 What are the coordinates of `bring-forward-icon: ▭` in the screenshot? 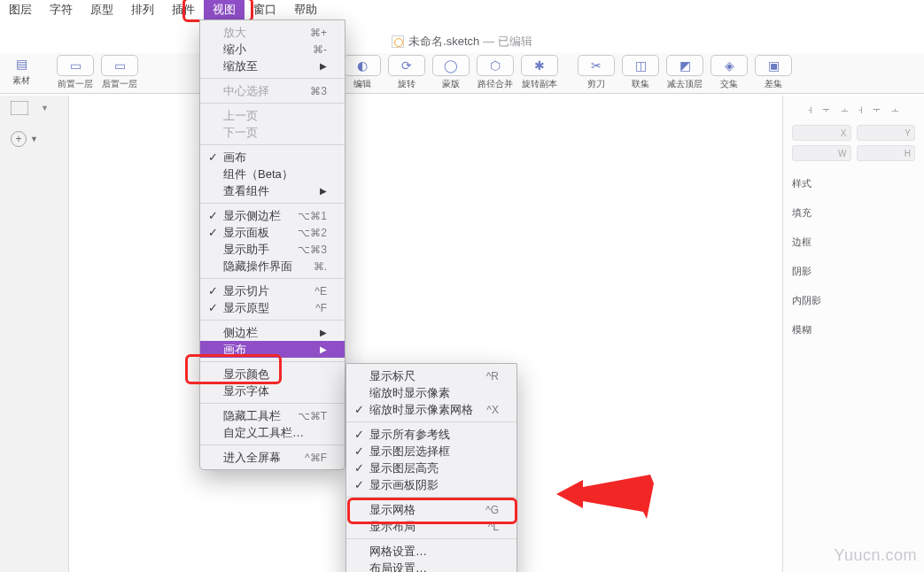 It's located at (75, 66).